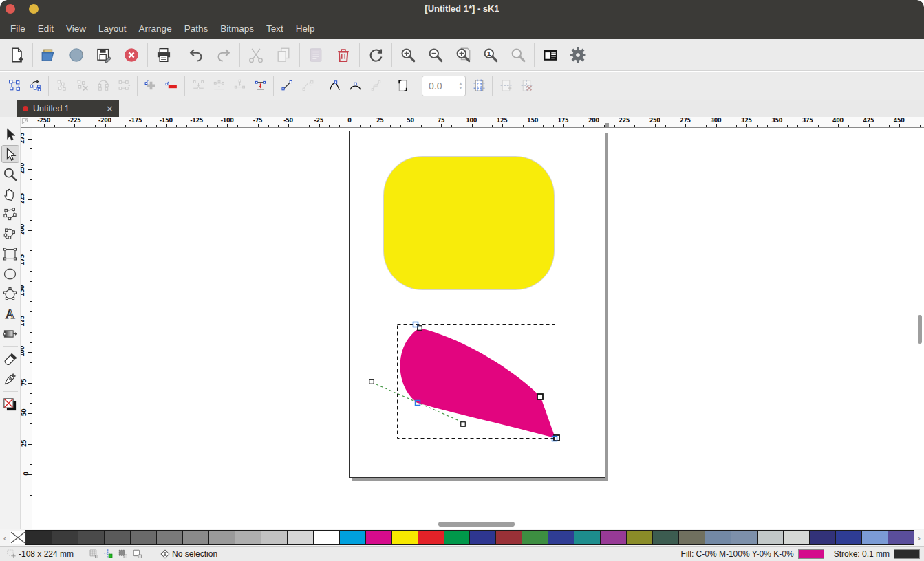 The image size is (924, 561). What do you see at coordinates (10, 214) in the screenshot?
I see `bezier-tool-button` at bounding box center [10, 214].